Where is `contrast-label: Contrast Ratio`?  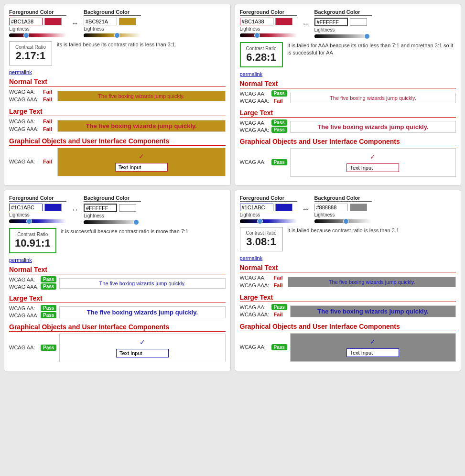 contrast-label: Contrast Ratio is located at coordinates (31, 47).